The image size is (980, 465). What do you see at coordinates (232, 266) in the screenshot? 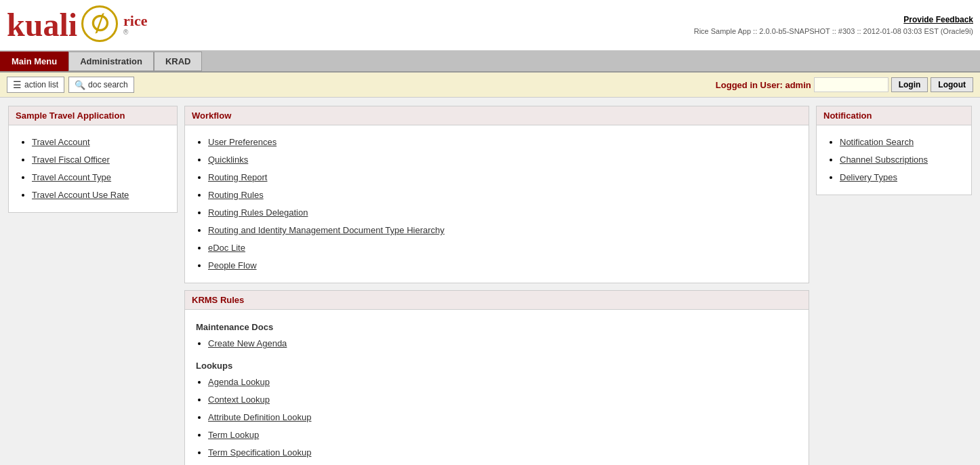
I see `people-flow-link: People Flow` at bounding box center [232, 266].